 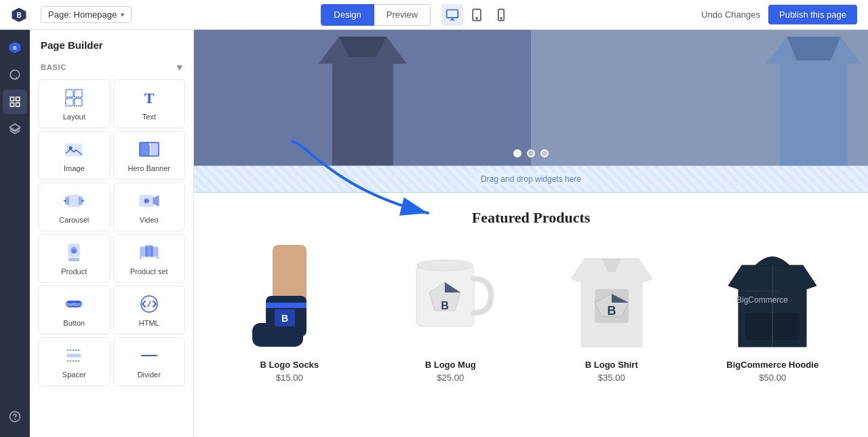 I want to click on product-image-hoodie: BigCommerce, so click(x=773, y=297).